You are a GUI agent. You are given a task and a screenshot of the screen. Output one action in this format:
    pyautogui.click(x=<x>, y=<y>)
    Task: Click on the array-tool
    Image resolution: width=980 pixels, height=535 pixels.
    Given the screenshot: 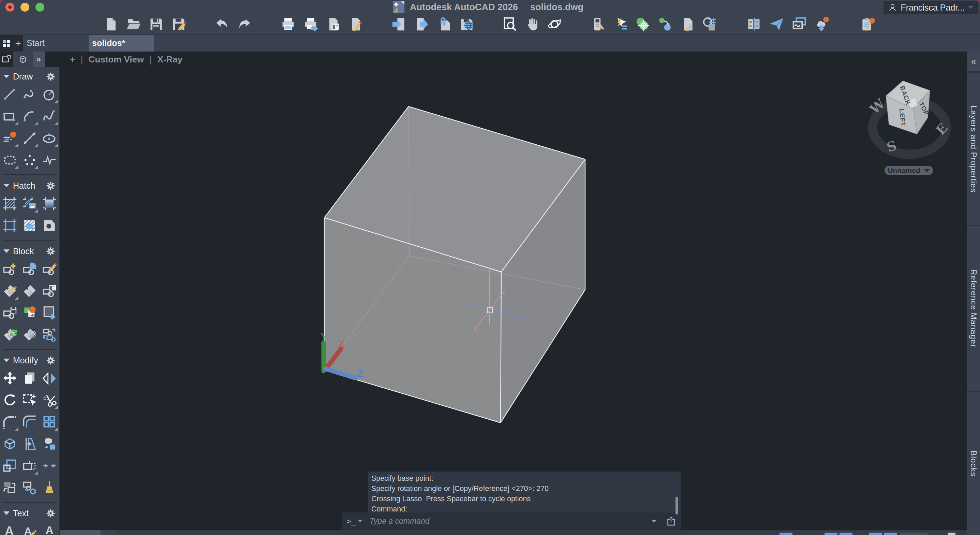 What is the action you would take?
    pyautogui.click(x=49, y=422)
    